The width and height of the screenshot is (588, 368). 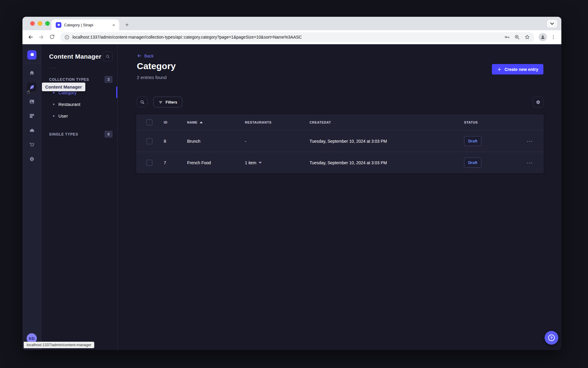 What do you see at coordinates (85, 25) in the screenshot?
I see `browser-tab: Category | Strapi ×` at bounding box center [85, 25].